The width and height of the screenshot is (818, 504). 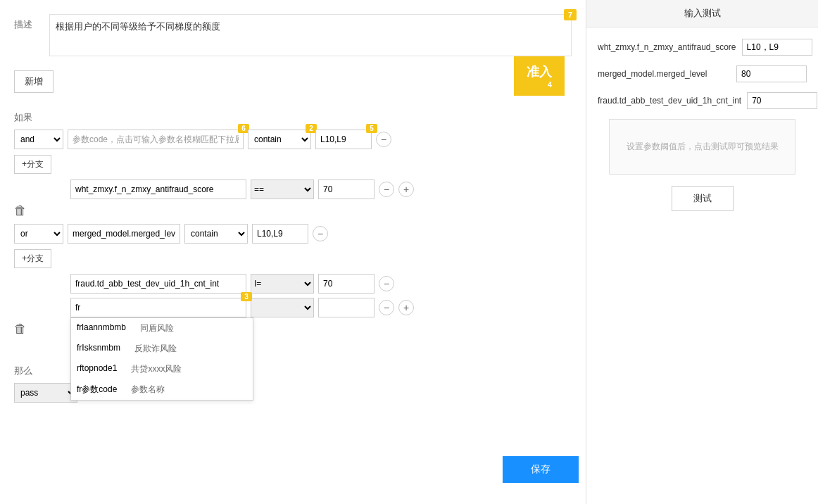 I want to click on toolbar-row: 新增 准入 4, so click(x=293, y=87).